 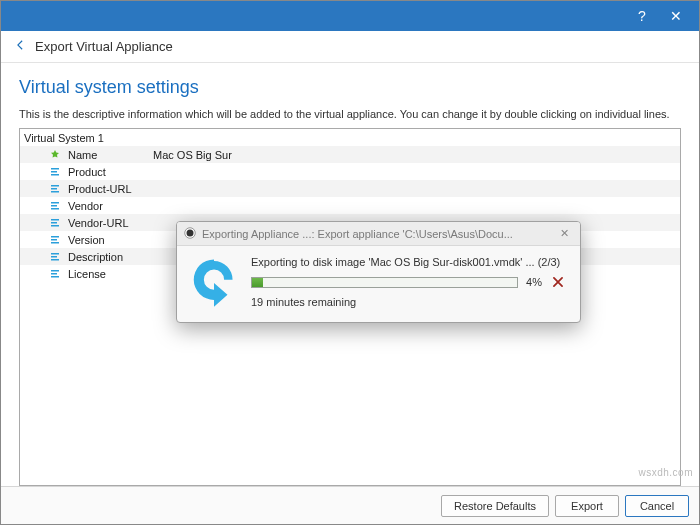 What do you see at coordinates (587, 506) in the screenshot?
I see `export-button: Export` at bounding box center [587, 506].